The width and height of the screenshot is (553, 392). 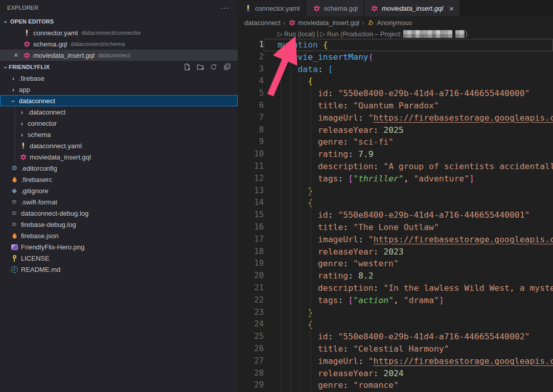 I want to click on codelens-close-paren: ), so click(x=466, y=34).